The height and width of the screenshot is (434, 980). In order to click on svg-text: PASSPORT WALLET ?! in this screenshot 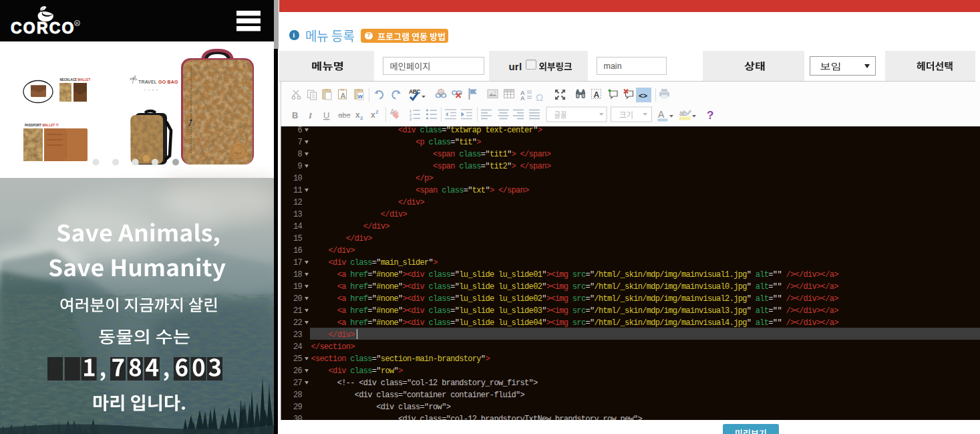, I will do `click(41, 126)`.